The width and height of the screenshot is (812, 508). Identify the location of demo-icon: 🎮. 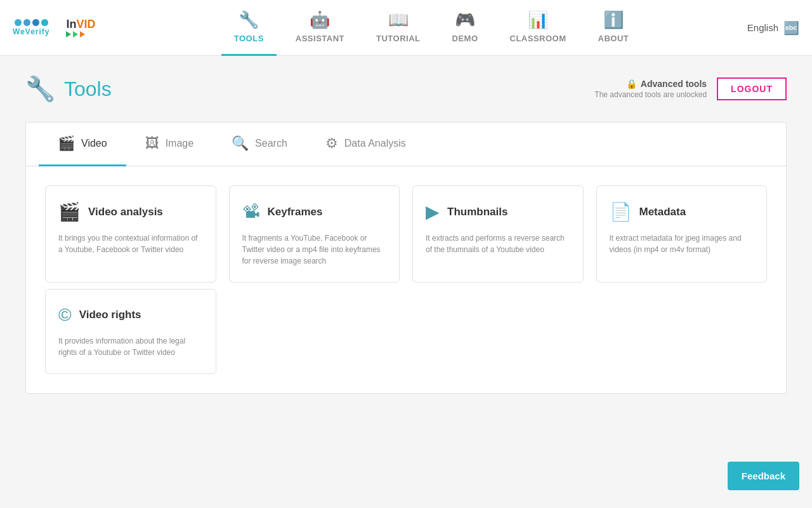
(466, 20).